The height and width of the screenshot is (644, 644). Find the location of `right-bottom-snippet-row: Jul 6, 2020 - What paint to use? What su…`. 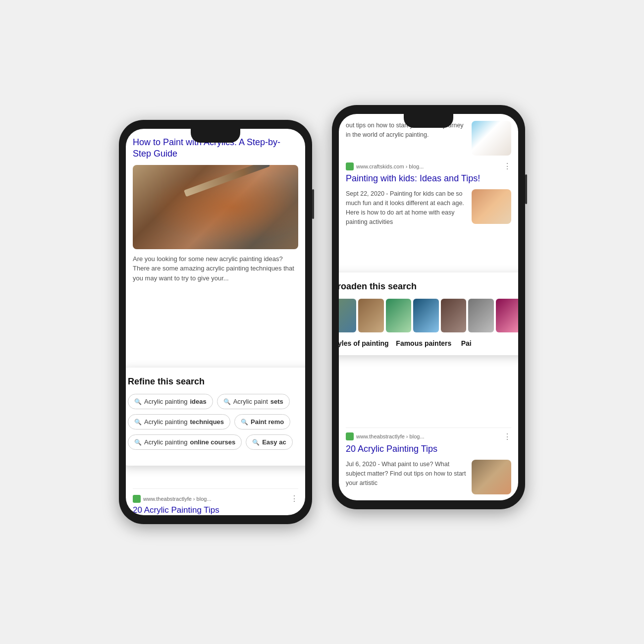

right-bottom-snippet-row: Jul 6, 2020 - What paint to use? What su… is located at coordinates (429, 477).